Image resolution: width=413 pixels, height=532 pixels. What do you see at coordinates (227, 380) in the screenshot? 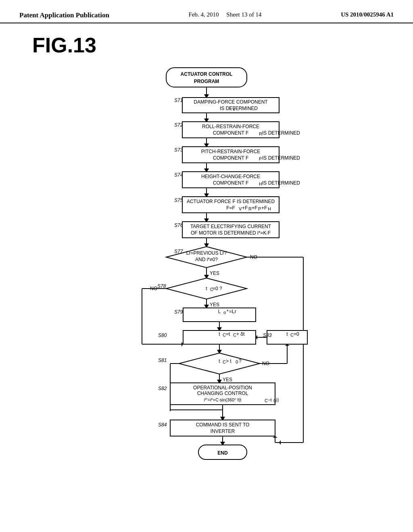
I see `s81-yes: YES` at bounding box center [227, 380].